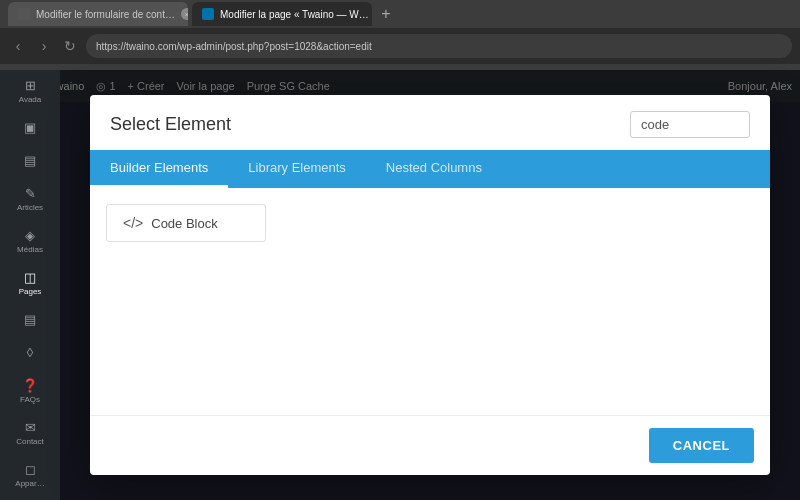 The image size is (800, 500). I want to click on sidebar-label-contact: Contact, so click(30, 442).